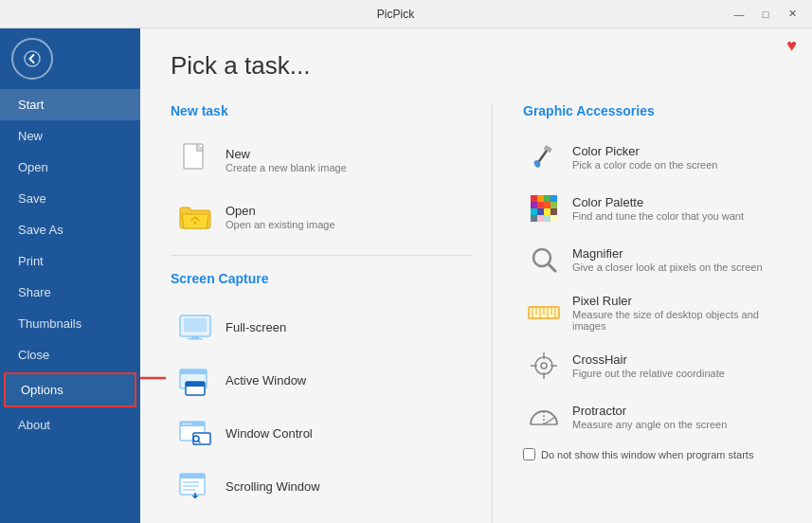 This screenshot has height=523, width=812. I want to click on sidebar-item-about: About, so click(70, 424).